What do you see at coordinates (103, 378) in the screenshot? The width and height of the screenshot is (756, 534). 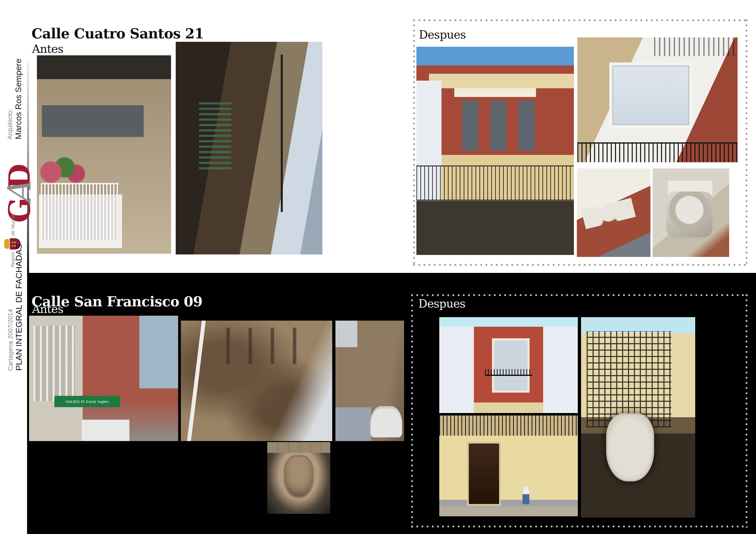 I see `photo-antes-san-francisco-1: VIAJES El Corte Inglés` at bounding box center [103, 378].